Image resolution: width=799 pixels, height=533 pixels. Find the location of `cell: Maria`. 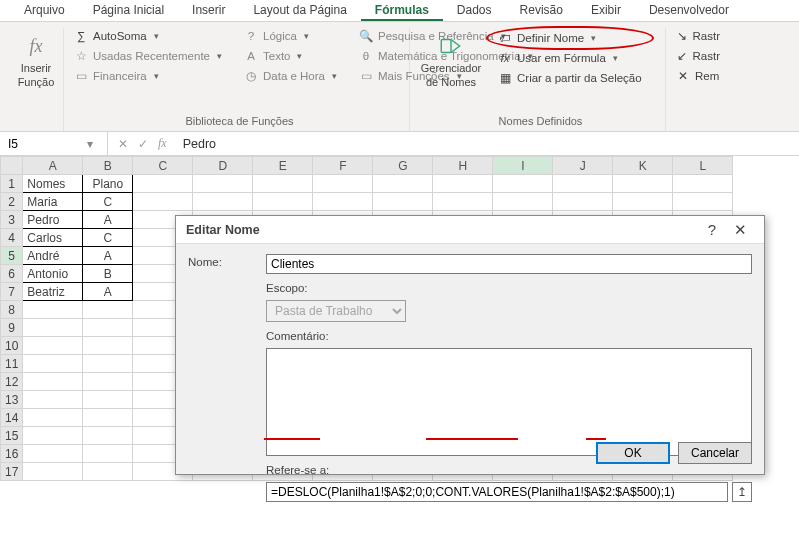

cell: Maria is located at coordinates (53, 202).